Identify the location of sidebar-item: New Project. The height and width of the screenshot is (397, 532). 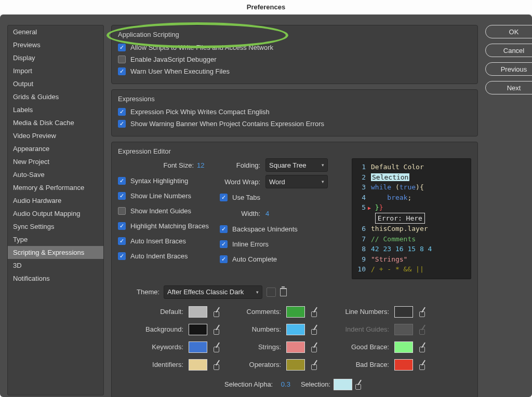
(56, 162).